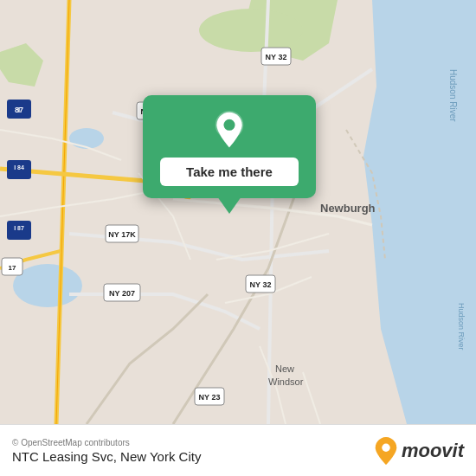  Describe the element at coordinates (386, 451) in the screenshot. I see `moovit-pin-icon` at that location.